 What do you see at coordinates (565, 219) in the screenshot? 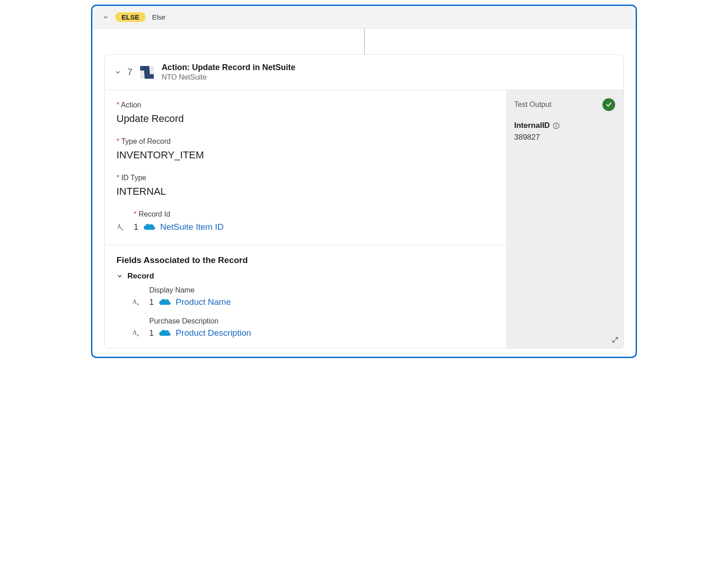
I see `test-output-panel: Test Output InternalID 389827` at bounding box center [565, 219].